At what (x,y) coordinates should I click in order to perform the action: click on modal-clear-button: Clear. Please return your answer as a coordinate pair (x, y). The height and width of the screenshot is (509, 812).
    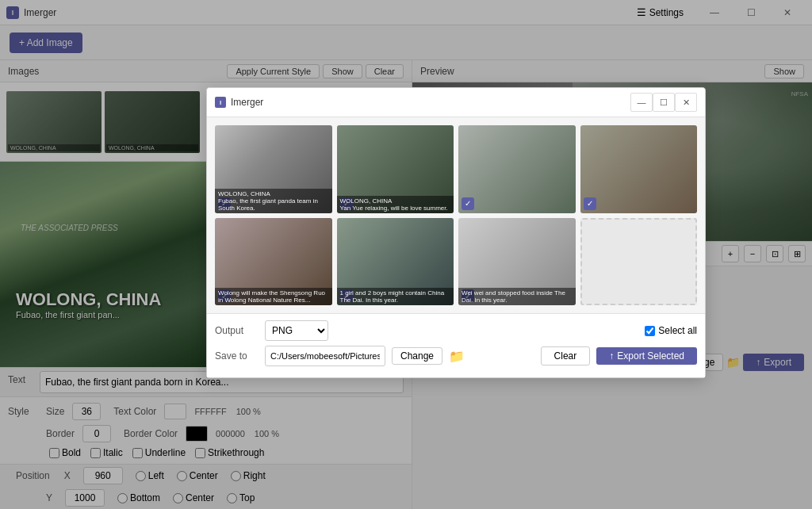
    Looking at the image, I should click on (566, 356).